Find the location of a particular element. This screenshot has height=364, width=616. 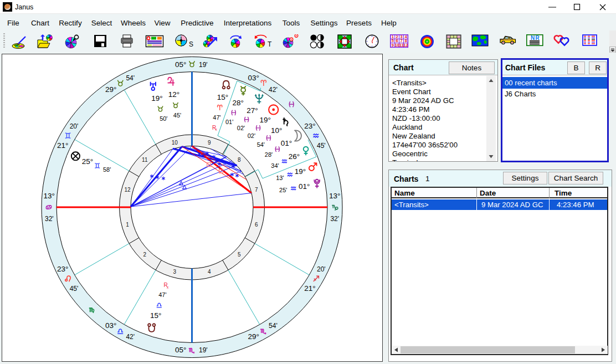

svg-text: 28' is located at coordinates (269, 155).